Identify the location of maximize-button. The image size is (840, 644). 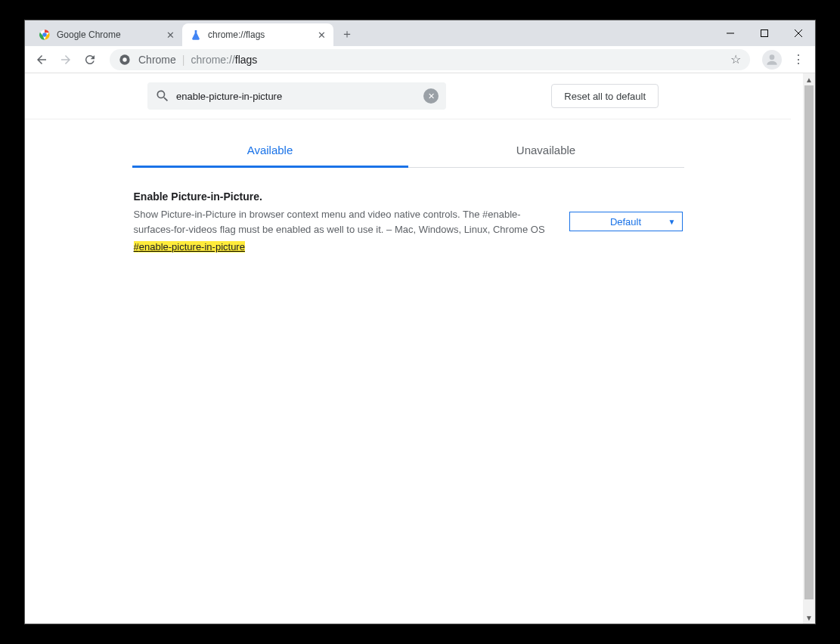
(764, 33).